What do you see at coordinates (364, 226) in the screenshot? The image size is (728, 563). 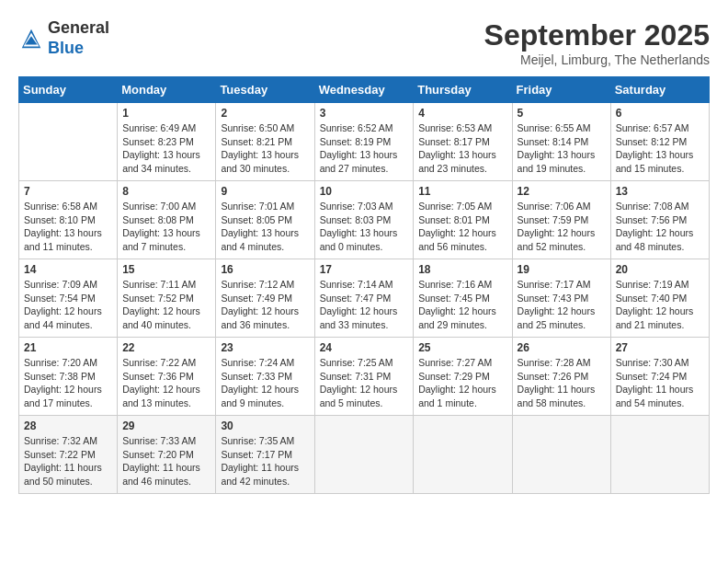 I see `day-info: Sunrise: 7:03 AMSunset: 8:03 PMDaylight:…` at bounding box center [364, 226].